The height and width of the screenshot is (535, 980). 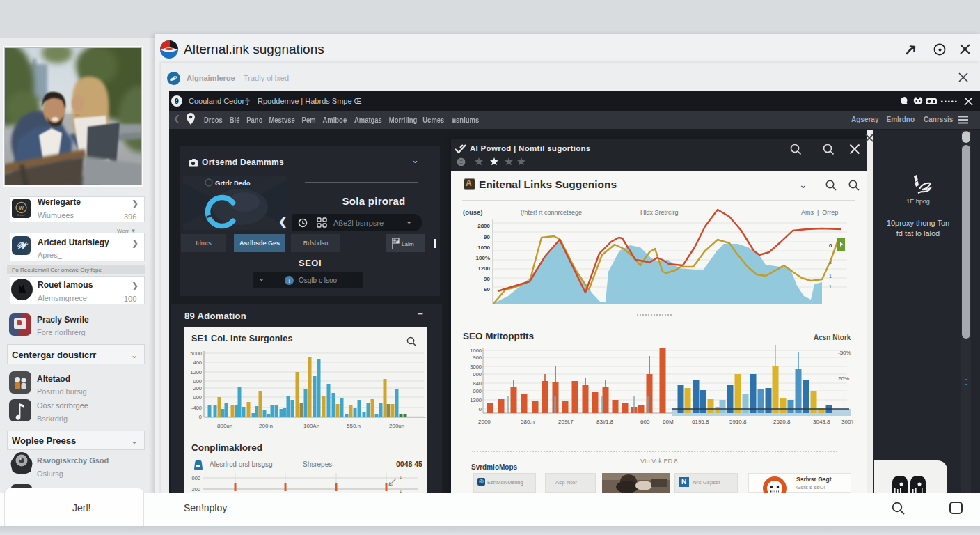 I want to click on svg-text: 60M, so click(x=668, y=422).